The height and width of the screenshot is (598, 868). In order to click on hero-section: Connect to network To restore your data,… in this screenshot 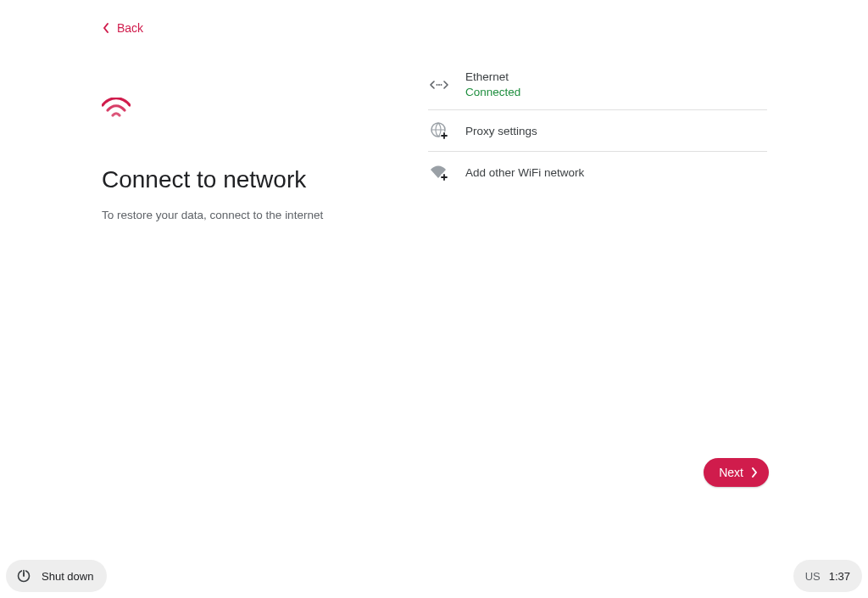, I will do `click(250, 159)`.